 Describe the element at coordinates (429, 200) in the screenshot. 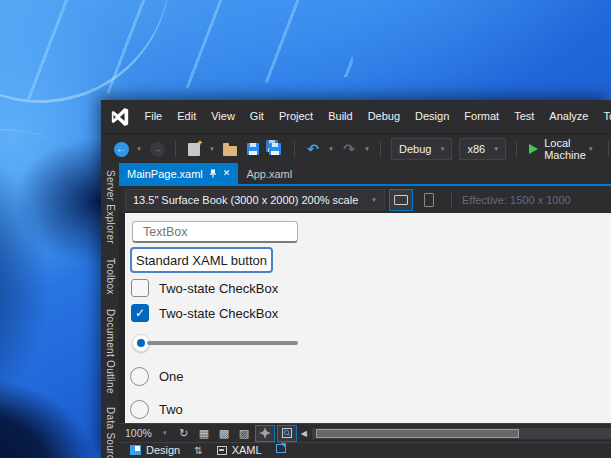

I see `portrait-icon` at that location.